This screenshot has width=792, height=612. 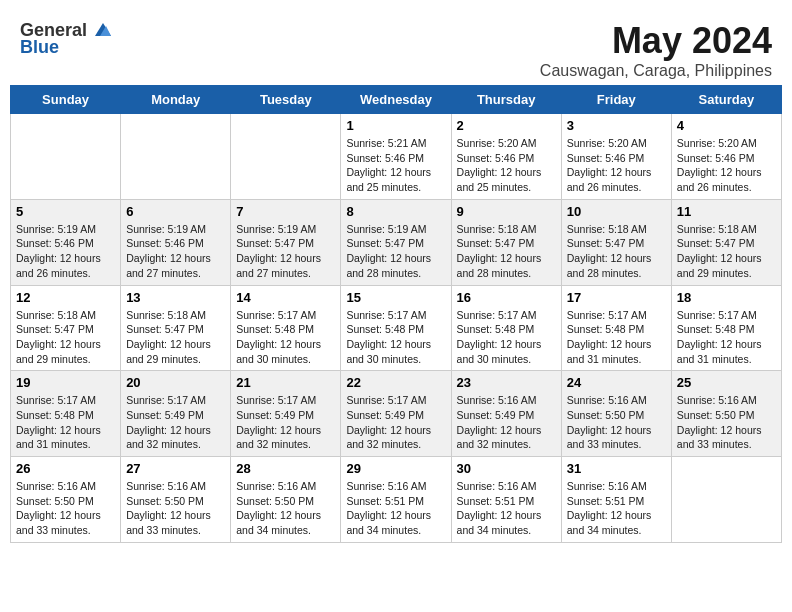 I want to click on day-cell-22: 22Sunrise: 5:17 AM Sunset: 5:49 PM Dayli…, so click(x=396, y=414).